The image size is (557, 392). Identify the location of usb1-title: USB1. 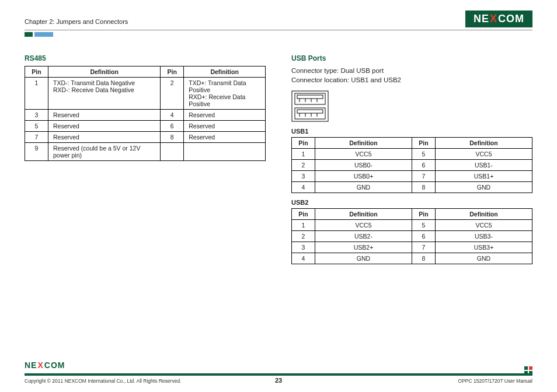
(412, 131).